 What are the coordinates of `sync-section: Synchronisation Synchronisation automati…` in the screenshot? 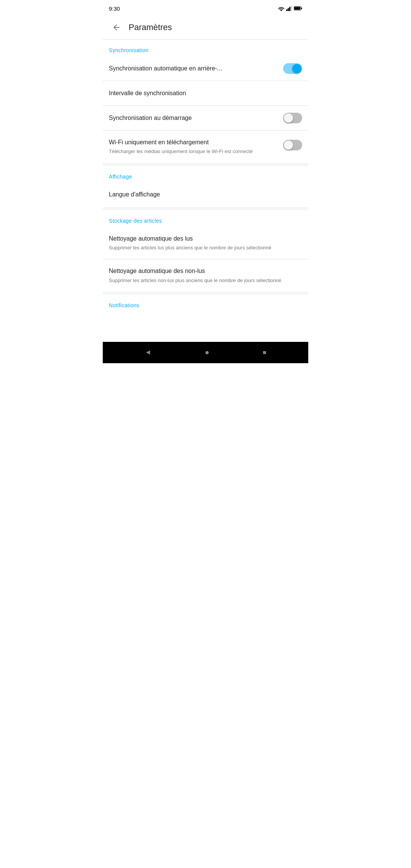 It's located at (206, 101).